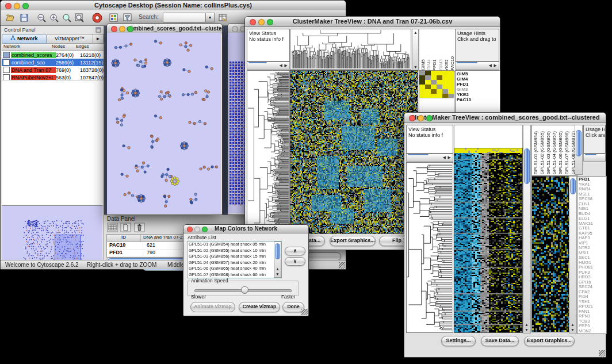 The width and height of the screenshot is (612, 364). What do you see at coordinates (342, 266) in the screenshot?
I see `resize-grip` at bounding box center [342, 266].